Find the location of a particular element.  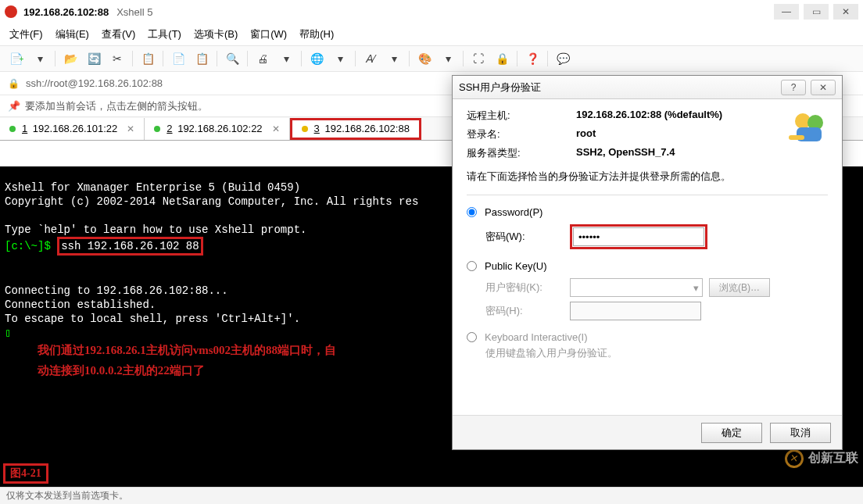

menu-tools: 工具(T) is located at coordinates (164, 34).